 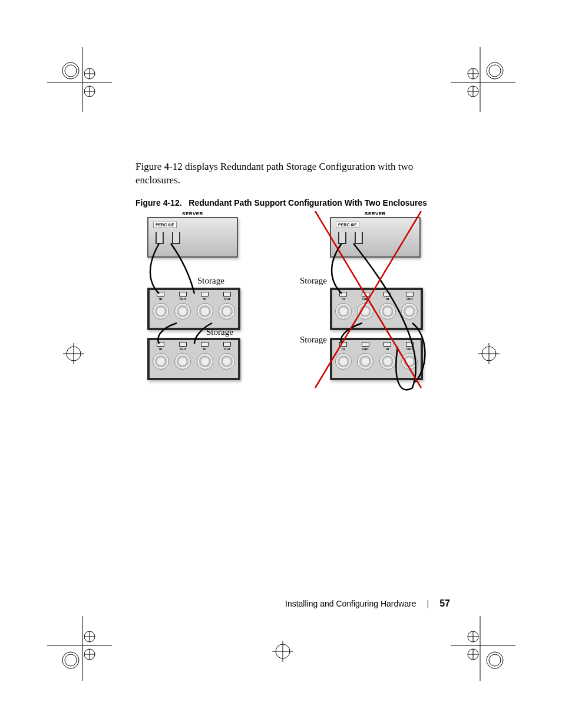 I want to click on diagram-incorrect: SERVER PERC 6/E Storage In Out In Out St…, so click(x=370, y=305).